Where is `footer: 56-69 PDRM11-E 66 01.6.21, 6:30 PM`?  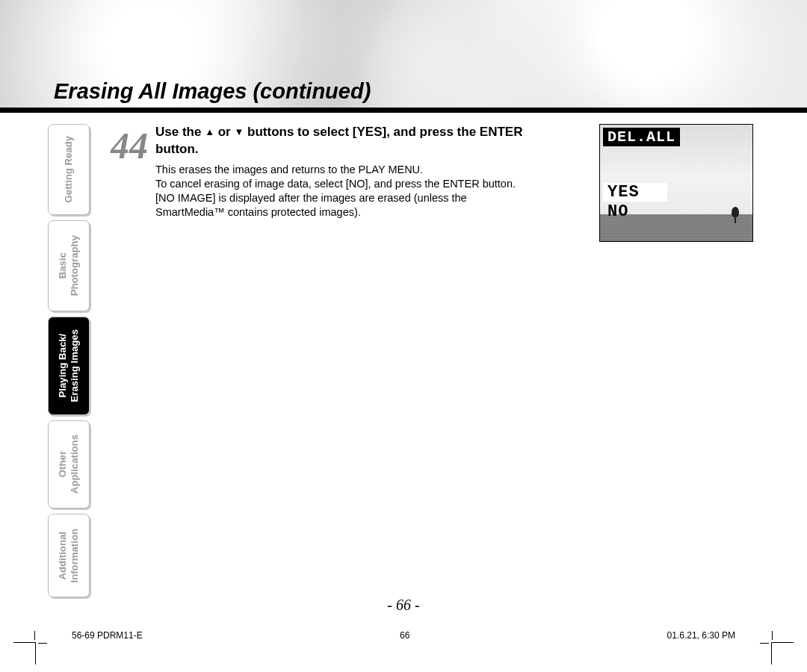 footer: 56-69 PDRM11-E 66 01.6.21, 6:30 PM is located at coordinates (404, 635).